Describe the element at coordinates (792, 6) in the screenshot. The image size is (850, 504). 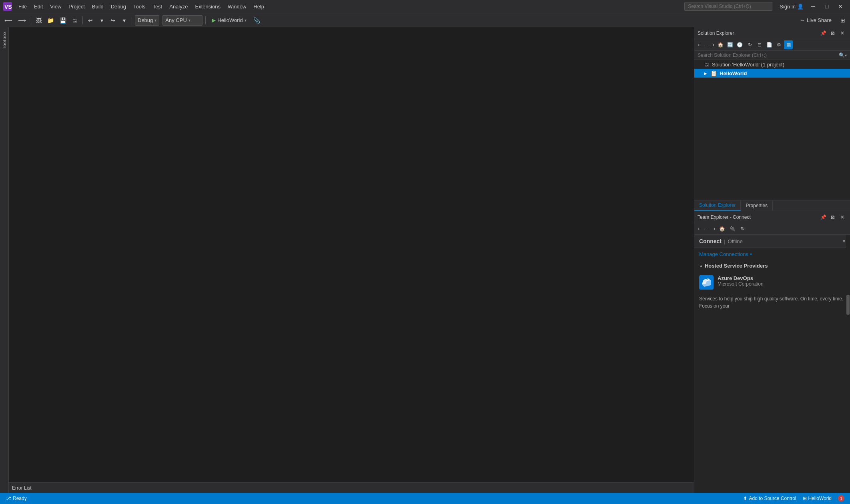
I see `sign-in-button: Sign in 👤` at that location.